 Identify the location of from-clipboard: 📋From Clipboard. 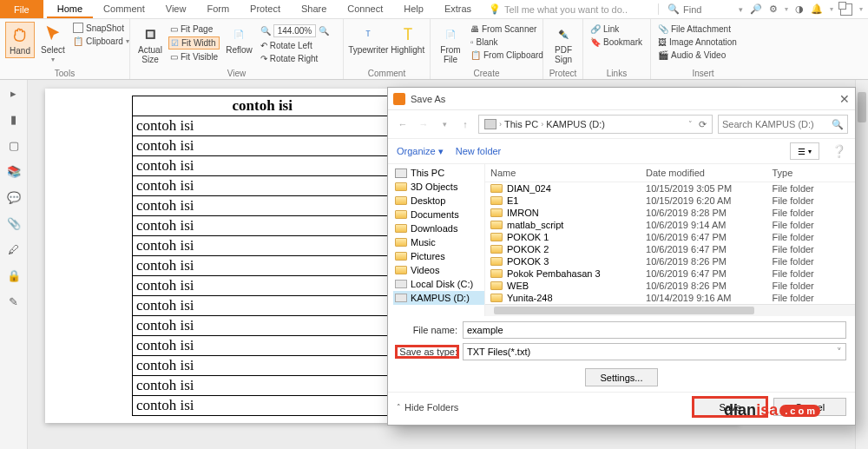
(507, 56).